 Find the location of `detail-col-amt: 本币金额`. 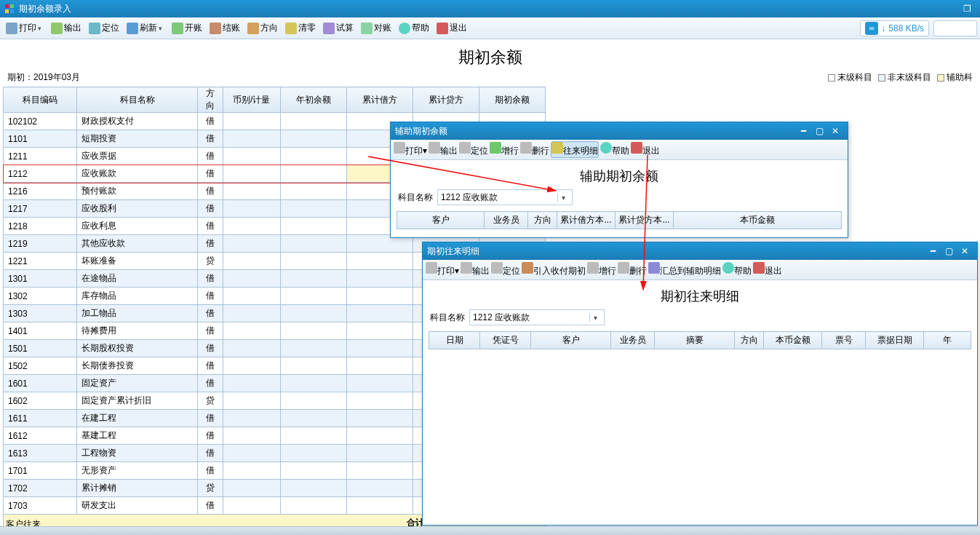

detail-col-amt: 本币金额 is located at coordinates (793, 341).